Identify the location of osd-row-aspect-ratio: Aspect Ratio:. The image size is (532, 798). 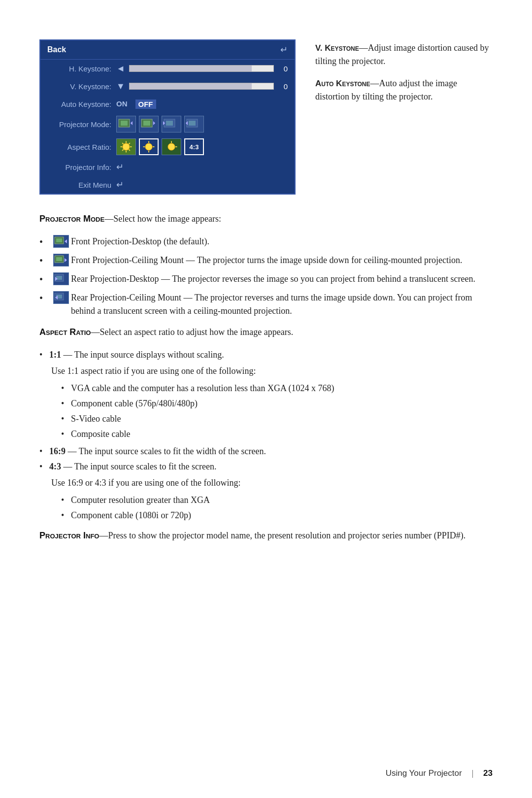
(167, 147).